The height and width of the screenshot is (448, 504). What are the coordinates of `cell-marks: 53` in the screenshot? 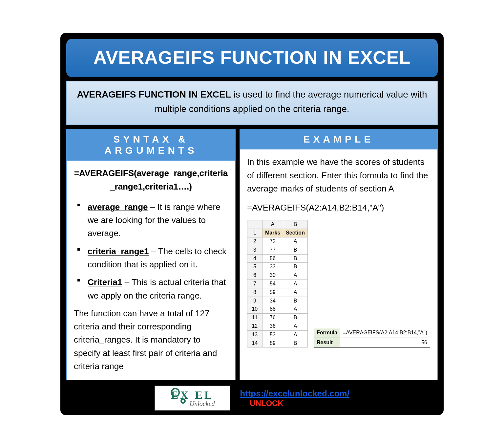 It's located at (272, 335).